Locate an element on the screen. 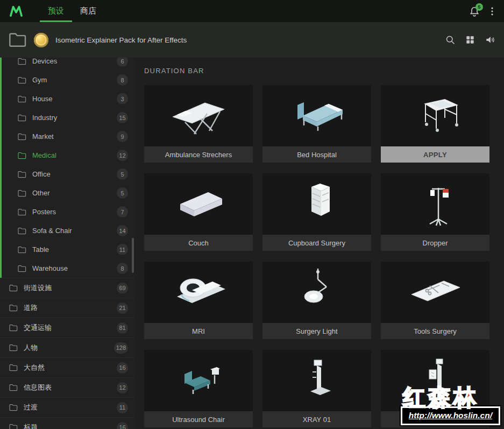 This screenshot has height=429, width=504. count-badge: 8 is located at coordinates (123, 268).